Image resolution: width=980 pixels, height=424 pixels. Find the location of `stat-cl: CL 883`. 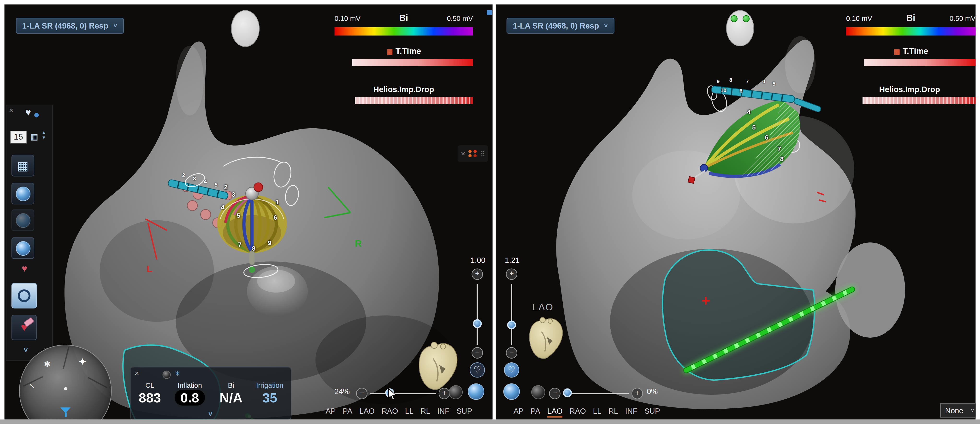

stat-cl: CL 883 is located at coordinates (150, 393).